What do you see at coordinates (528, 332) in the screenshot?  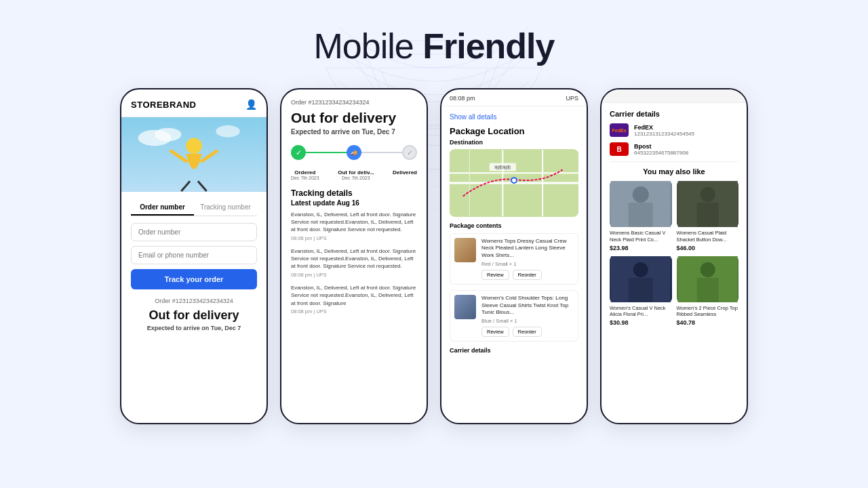 I see `item-2-reorder-button: Reorder` at bounding box center [528, 332].